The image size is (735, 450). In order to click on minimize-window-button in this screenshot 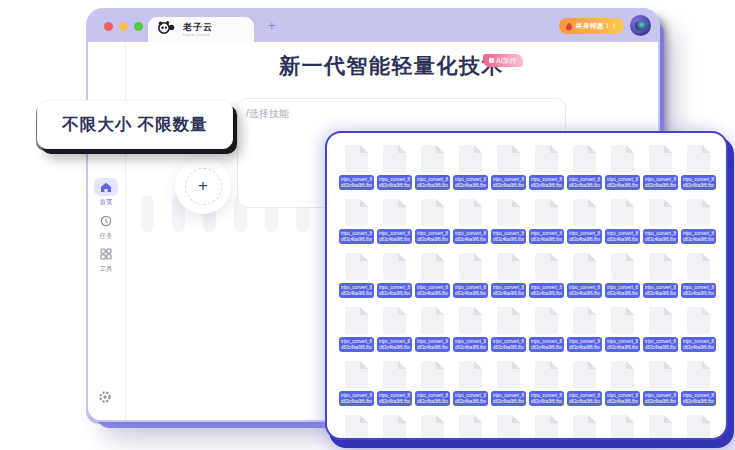, I will do `click(124, 26)`.